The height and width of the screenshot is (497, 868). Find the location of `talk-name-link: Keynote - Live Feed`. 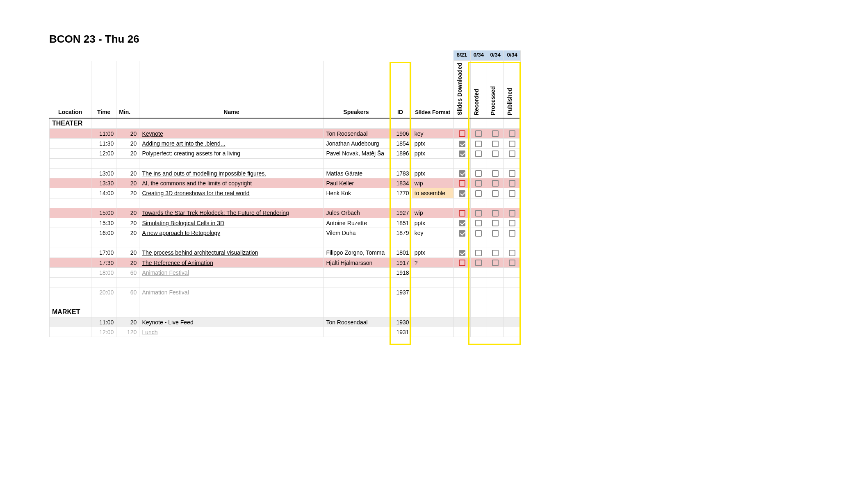

talk-name-link: Keynote - Live Feed is located at coordinates (167, 322).